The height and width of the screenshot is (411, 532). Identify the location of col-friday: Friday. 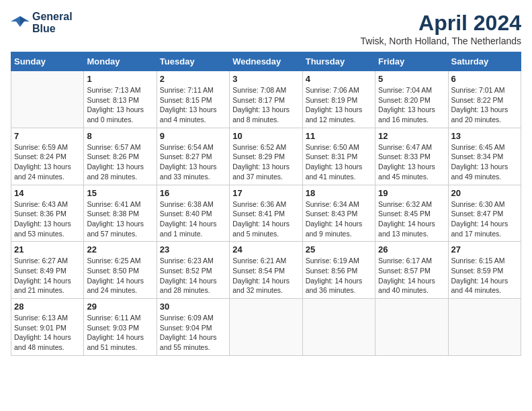
(412, 62).